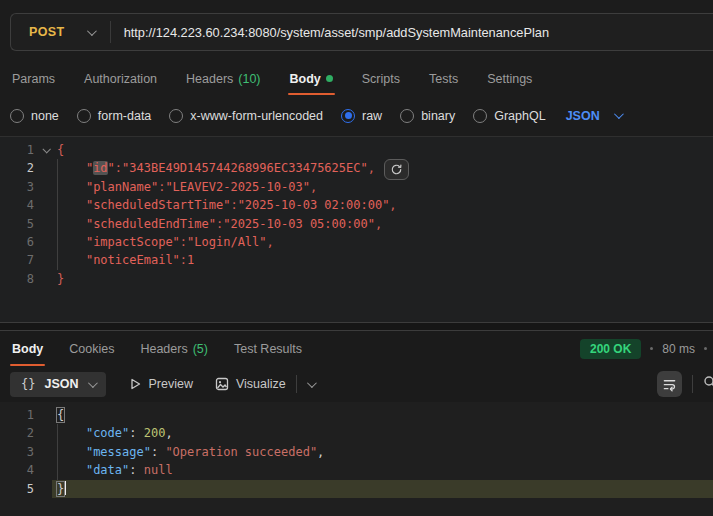 This screenshot has width=713, height=516. I want to click on body-type-form-data: form-data, so click(114, 116).